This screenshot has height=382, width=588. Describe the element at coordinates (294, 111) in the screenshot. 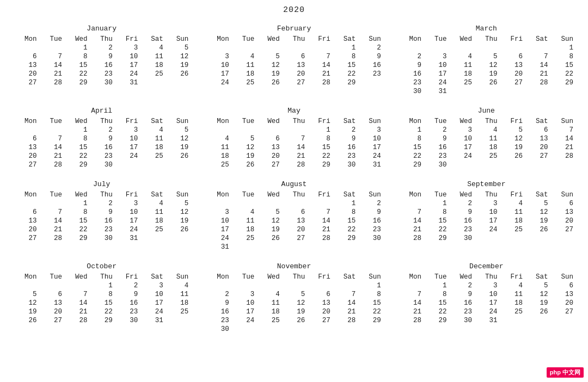

I see `month-title: May` at that location.